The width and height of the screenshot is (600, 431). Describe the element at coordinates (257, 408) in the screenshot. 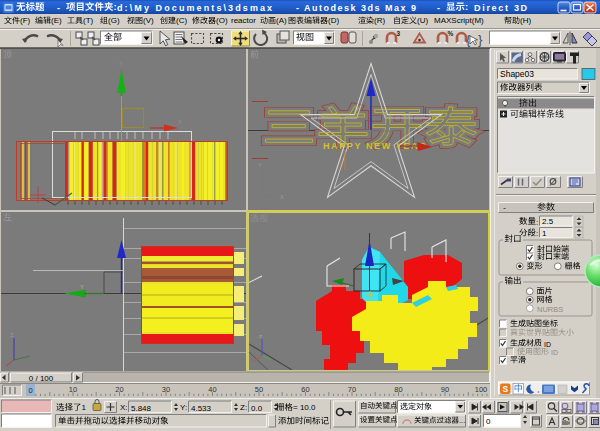

I see `svg-text: 0.0` at that location.